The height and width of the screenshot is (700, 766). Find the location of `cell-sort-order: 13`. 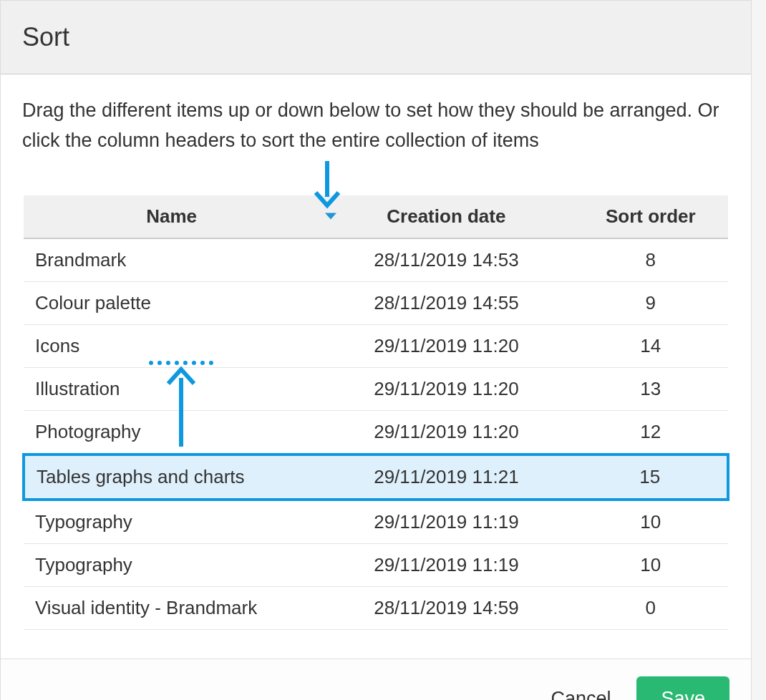

cell-sort-order: 13 is located at coordinates (651, 389).